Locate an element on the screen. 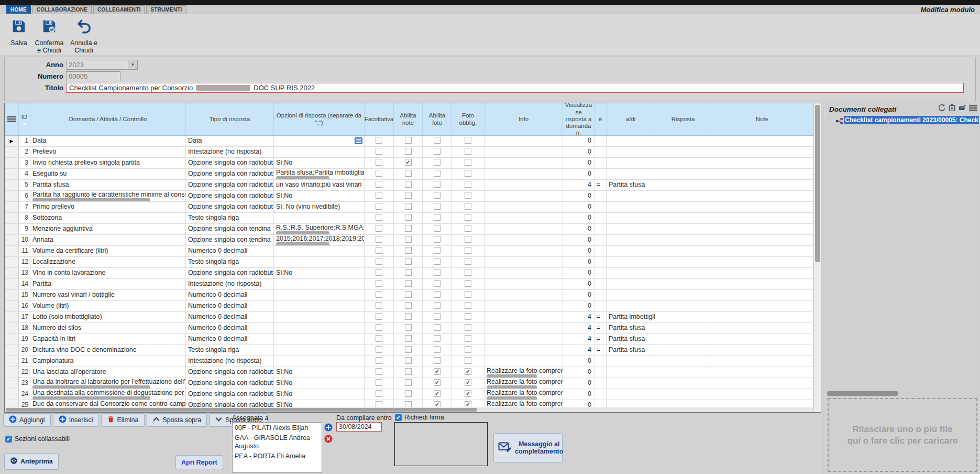 Image resolution: width=980 pixels, height=474 pixels. grid-row-3: 3Invio richiesta prelievo singola partit… is located at coordinates (409, 164).